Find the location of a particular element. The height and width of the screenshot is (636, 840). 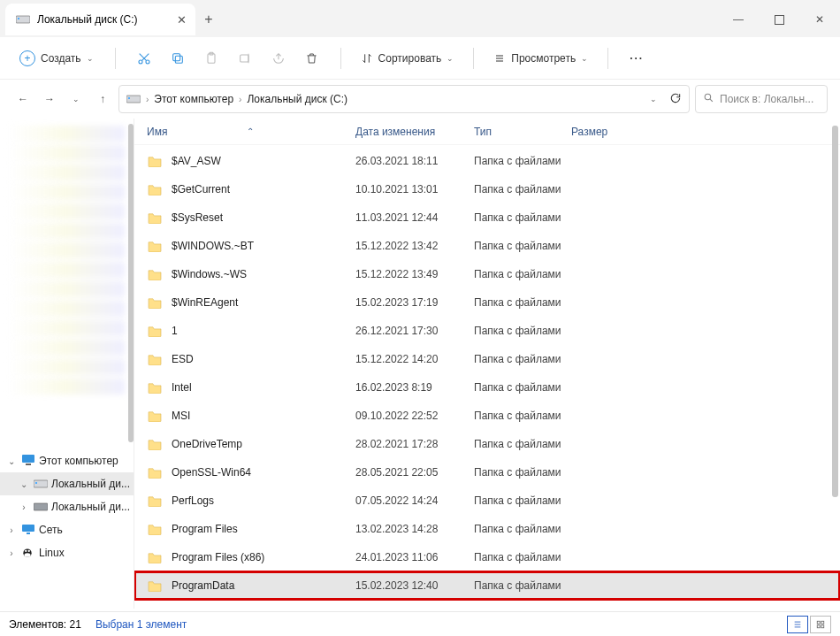

file-name: PerfLogs is located at coordinates (193, 501).